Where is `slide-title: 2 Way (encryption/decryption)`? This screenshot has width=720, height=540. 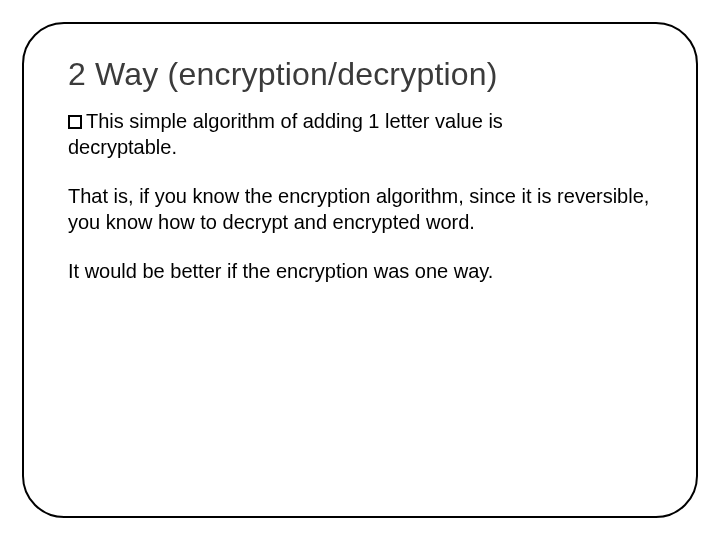
slide-title: 2 Way (encryption/decryption) is located at coordinates (360, 74).